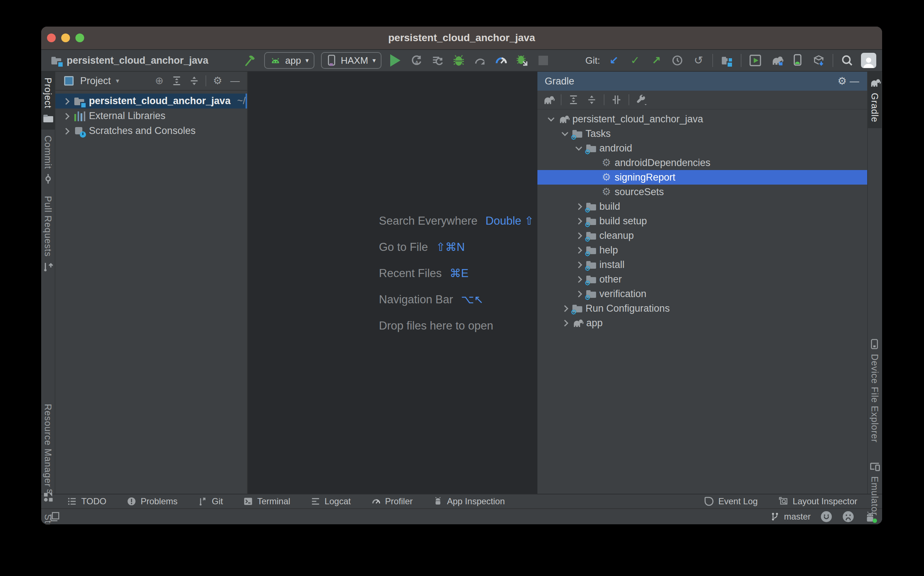  What do you see at coordinates (641, 100) in the screenshot?
I see `gradle-settings-wrench-icon` at bounding box center [641, 100].